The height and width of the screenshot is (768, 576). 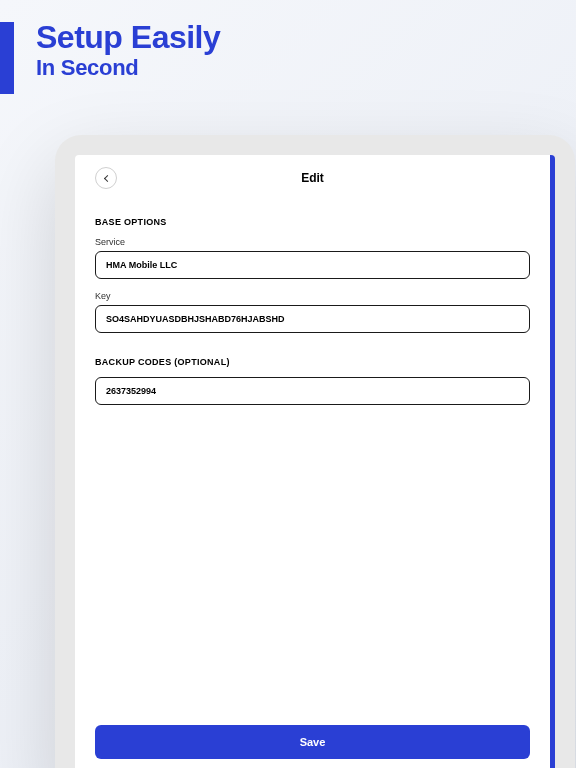 I want to click on save-button: Save, so click(x=312, y=742).